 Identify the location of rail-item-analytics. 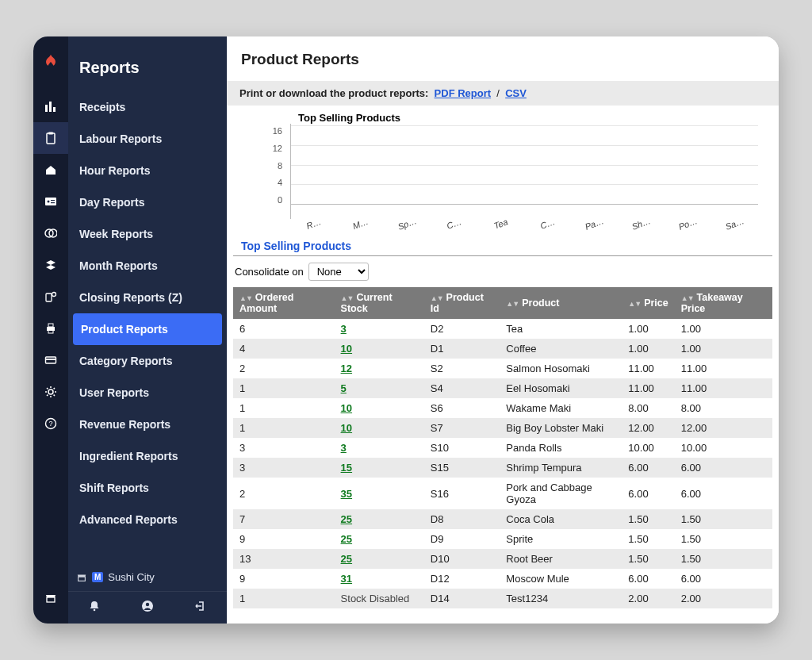
(51, 106).